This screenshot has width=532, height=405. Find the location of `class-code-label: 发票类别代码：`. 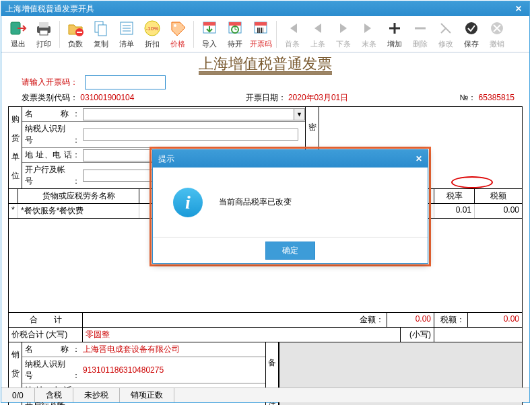

class-code-label: 发票类别代码： is located at coordinates (50, 98).